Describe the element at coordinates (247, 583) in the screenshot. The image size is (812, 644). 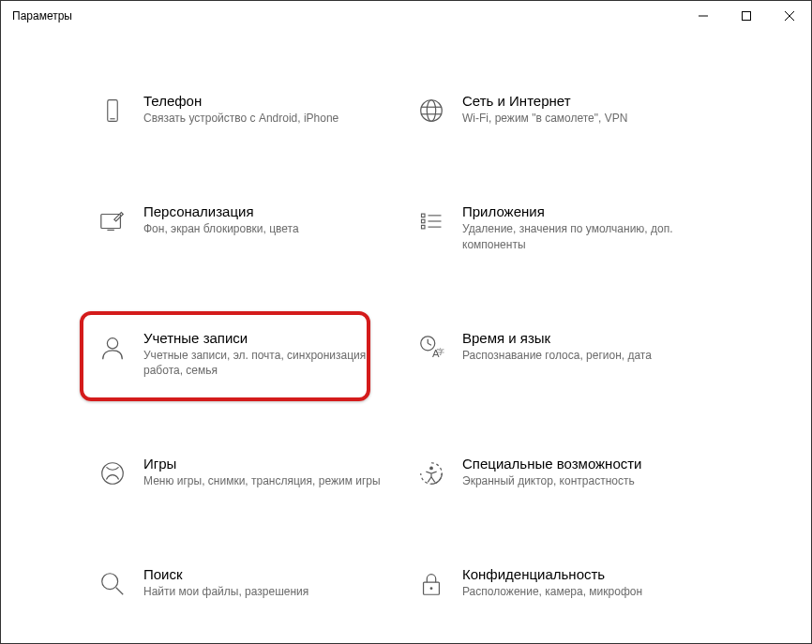
I see `tile-search: Поиск Найти мои файлы, разрешения` at that location.